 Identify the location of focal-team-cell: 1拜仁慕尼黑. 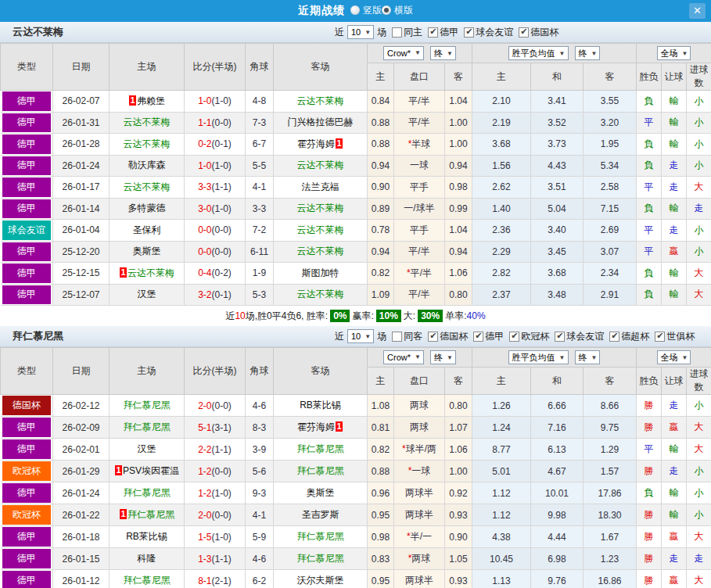
(147, 515).